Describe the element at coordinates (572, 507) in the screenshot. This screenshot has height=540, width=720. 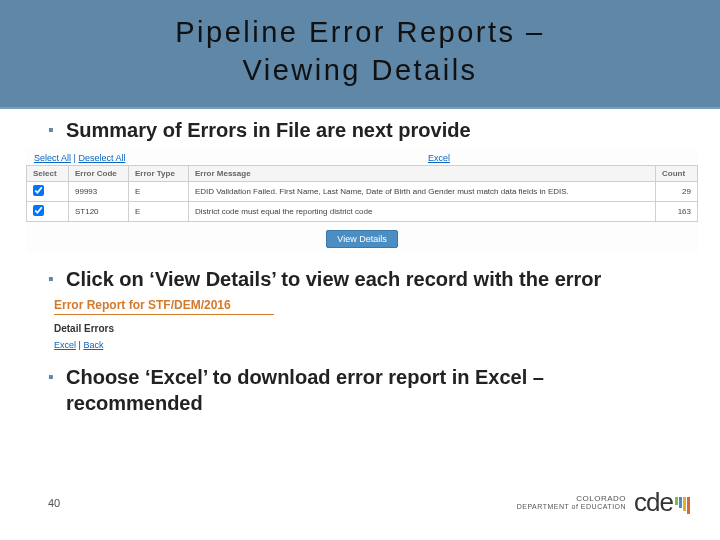
I see `brand-line2: DEPARTMENT of EDUCATION` at that location.